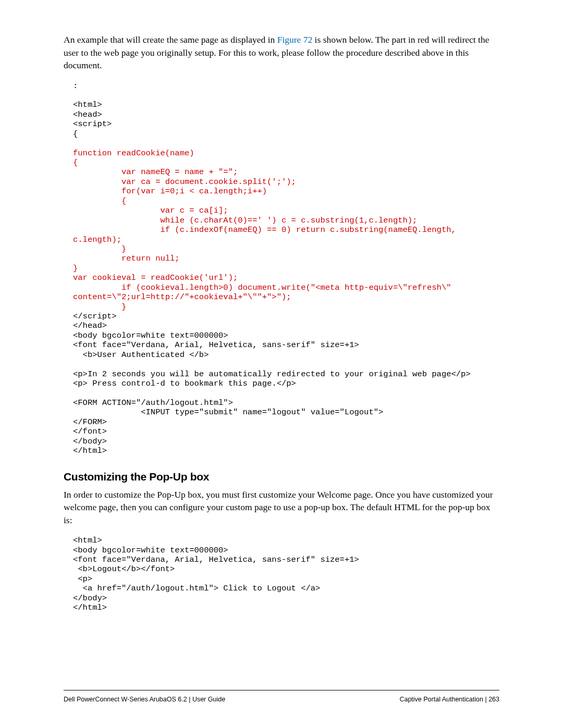 The width and height of the screenshot is (563, 728). Describe the element at coordinates (182, 297) in the screenshot. I see `code-line: content=\"2;url=http://"+cookieval+"\""+…` at that location.